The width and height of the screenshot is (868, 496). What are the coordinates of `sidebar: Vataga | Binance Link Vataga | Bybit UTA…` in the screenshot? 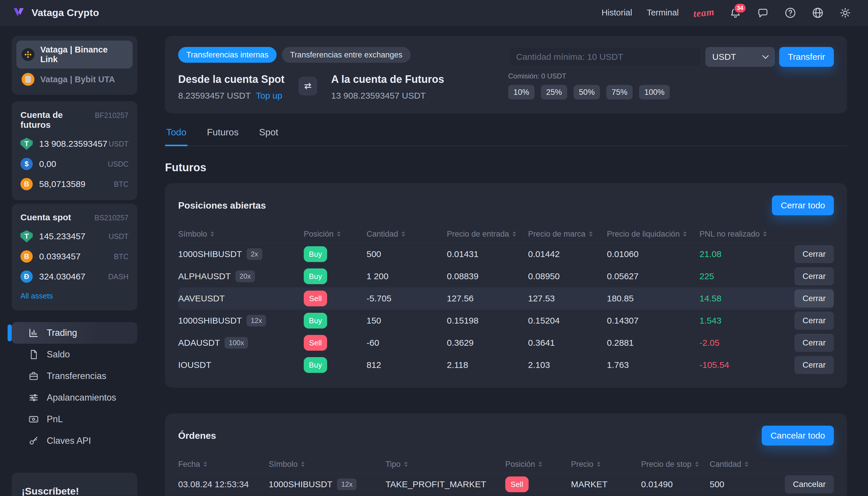 It's located at (74, 266).